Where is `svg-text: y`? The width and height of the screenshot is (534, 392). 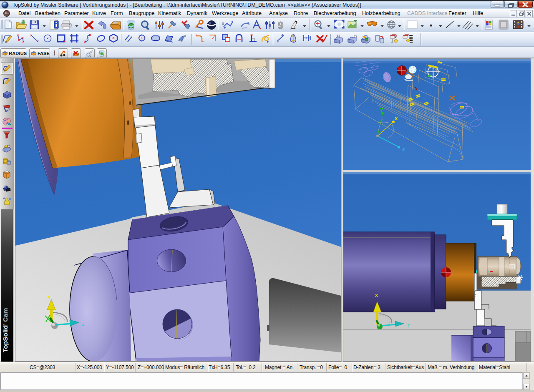 svg-text: y is located at coordinates (382, 109).